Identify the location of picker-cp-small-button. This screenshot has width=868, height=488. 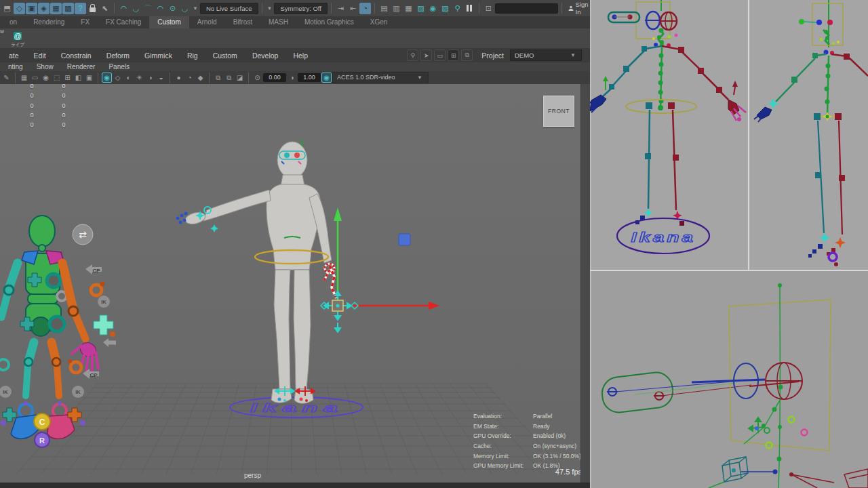
(110, 343).